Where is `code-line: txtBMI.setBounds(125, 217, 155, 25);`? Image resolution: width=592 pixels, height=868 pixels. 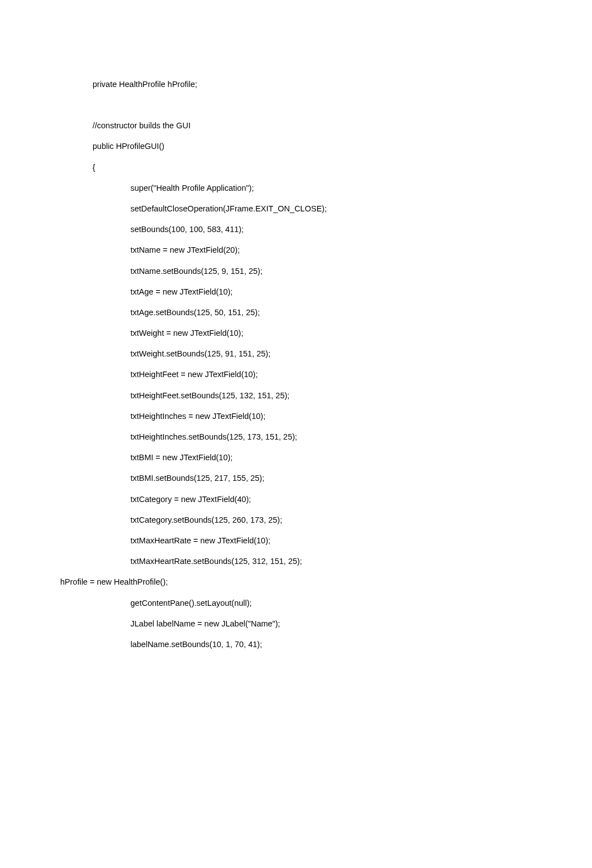
code-line: txtBMI.setBounds(125, 217, 155, 25); is located at coordinates (326, 479).